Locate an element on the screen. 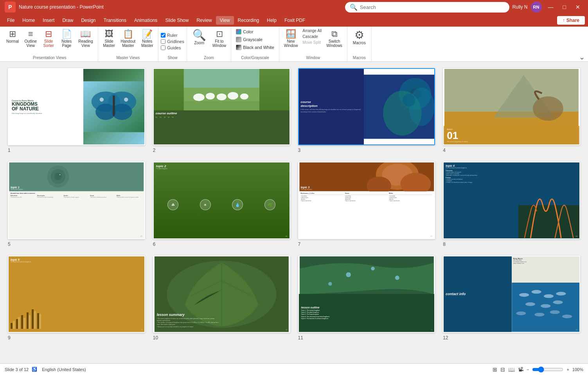 The width and height of the screenshot is (588, 375). menu-design: Design is located at coordinates (88, 20).